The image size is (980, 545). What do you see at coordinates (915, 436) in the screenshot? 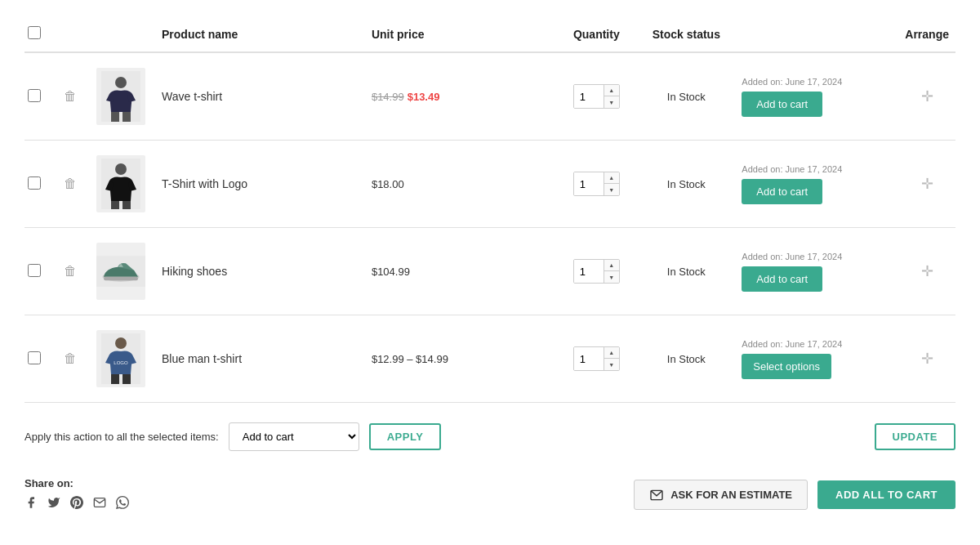
I see `update-button: UPDATE` at bounding box center [915, 436].